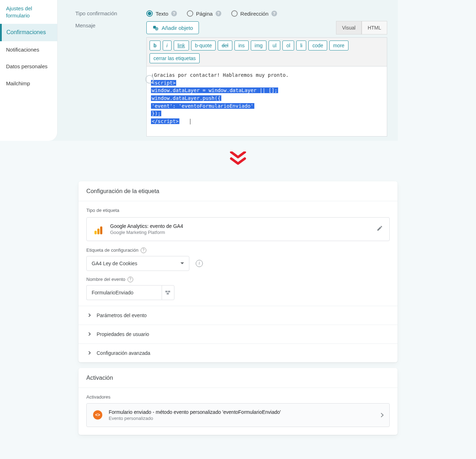  I want to click on toolbar-link: link, so click(181, 46).